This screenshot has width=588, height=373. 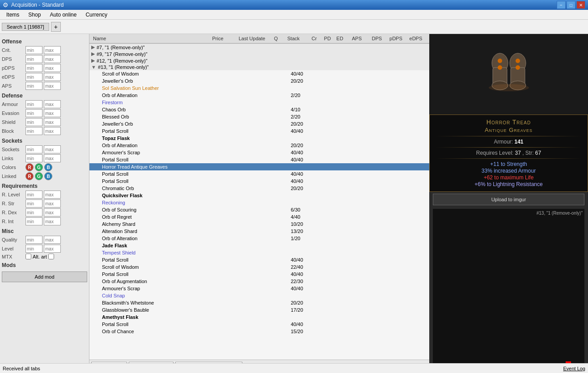 What do you see at coordinates (360, 38) in the screenshot?
I see `col-aps: APS` at bounding box center [360, 38].